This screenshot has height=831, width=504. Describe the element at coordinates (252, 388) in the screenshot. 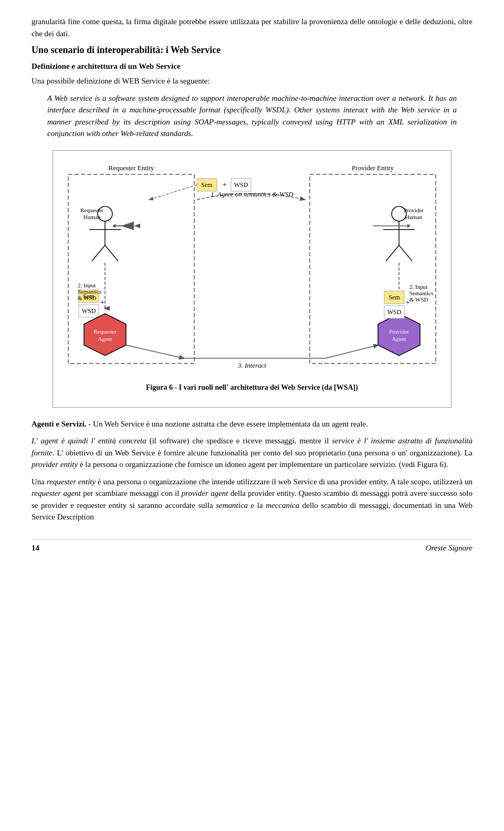

I see `fig-caption: Figura 6 - I vari ruoli nell' architettu…` at that location.